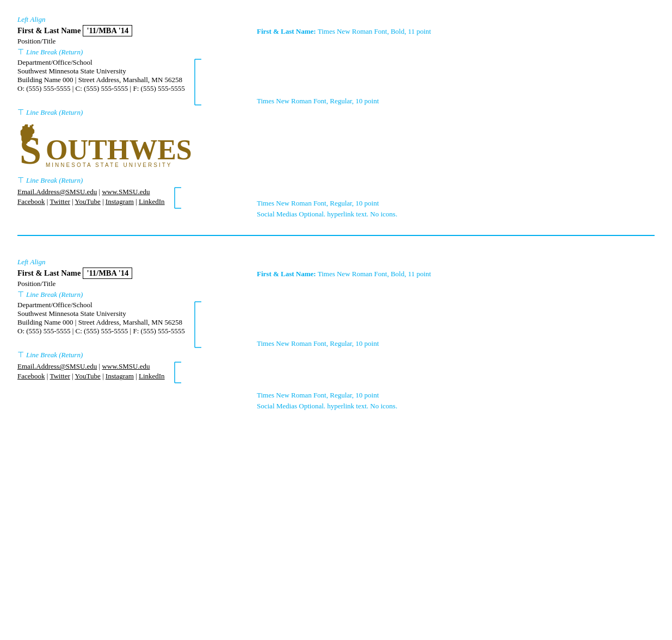 The height and width of the screenshot is (640, 672). I want to click on email-website-line-2: Email.Address@SMSU.edu | www.SMSU.edu, so click(91, 366).